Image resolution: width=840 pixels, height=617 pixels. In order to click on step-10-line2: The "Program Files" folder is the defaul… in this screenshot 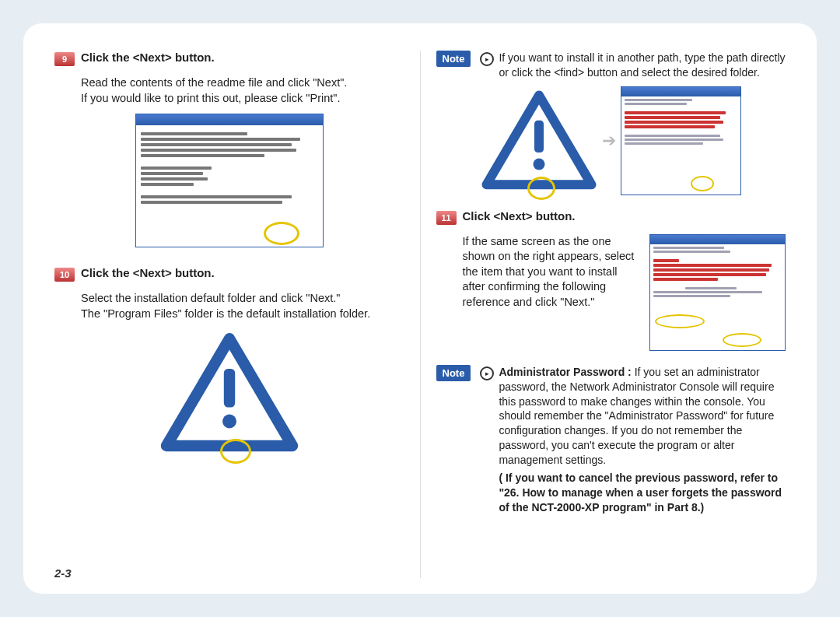, I will do `click(243, 314)`.